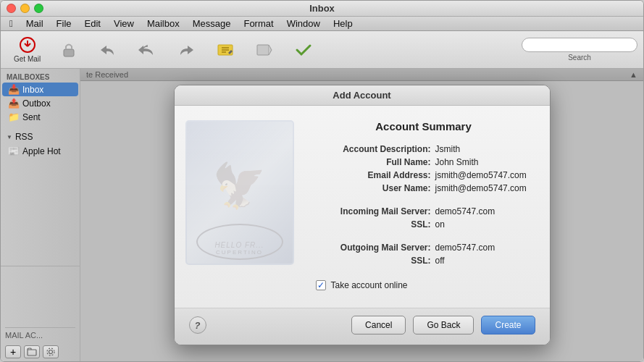 Image resolution: width=644 pixels, height=362 pixels. What do you see at coordinates (240, 193) in the screenshot?
I see `watermark-inner: 🦅 CUPERTINO HELLO FR...` at bounding box center [240, 193].